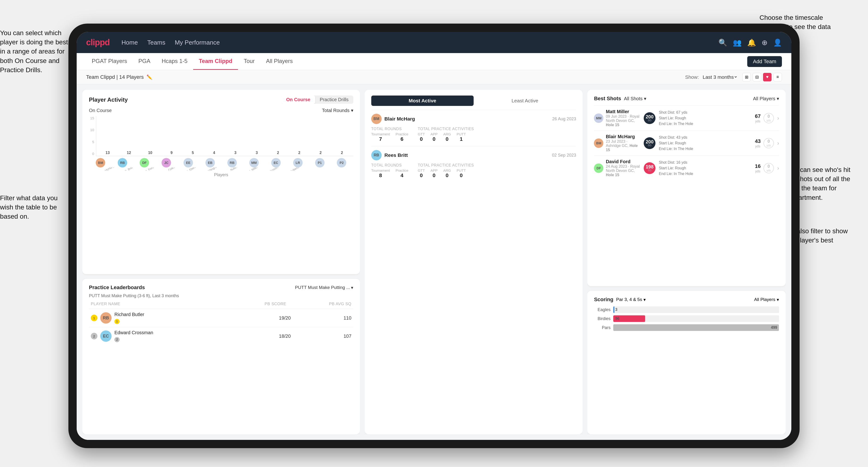 The image size is (868, 467). What do you see at coordinates (100, 163) in the screenshot?
I see `avatar-1: BM` at bounding box center [100, 163].